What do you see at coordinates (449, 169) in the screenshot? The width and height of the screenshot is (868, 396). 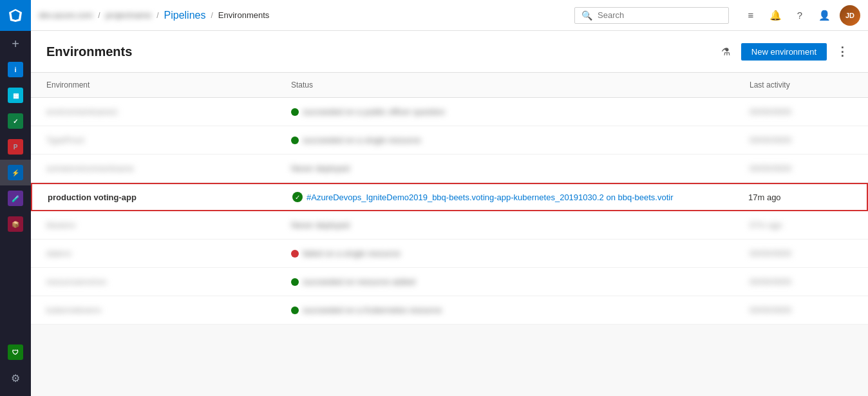 I see `table-row: someenvironmentname Never deployed 00/00…` at bounding box center [449, 169].